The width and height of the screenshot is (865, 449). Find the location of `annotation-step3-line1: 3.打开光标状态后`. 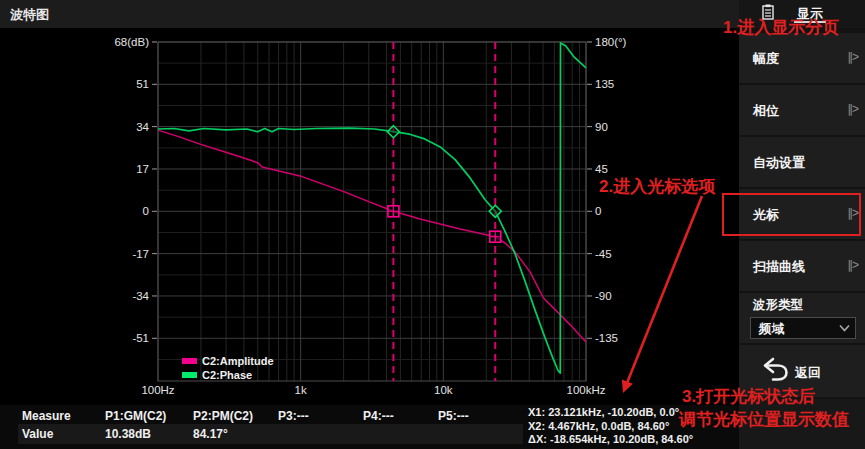

annotation-step3-line1: 3.打开光标状态后 is located at coordinates (748, 396).